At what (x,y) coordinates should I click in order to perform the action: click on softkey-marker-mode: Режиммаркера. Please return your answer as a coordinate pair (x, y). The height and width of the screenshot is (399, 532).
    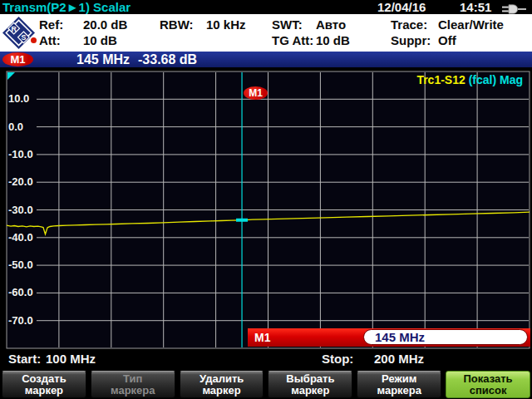
    Looking at the image, I should click on (399, 384).